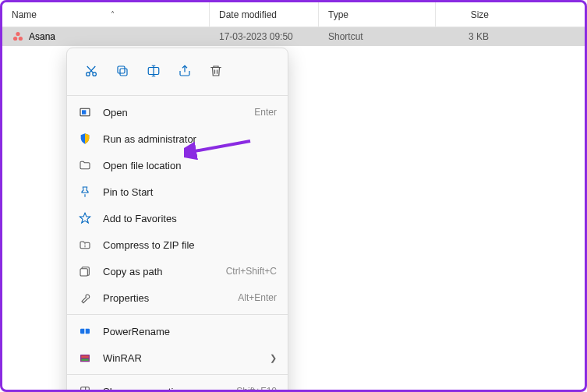 This screenshot has height=392, width=587. Describe the element at coordinates (190, 218) in the screenshot. I see `menu-add-favorites-label: Add to Favorites` at that location.